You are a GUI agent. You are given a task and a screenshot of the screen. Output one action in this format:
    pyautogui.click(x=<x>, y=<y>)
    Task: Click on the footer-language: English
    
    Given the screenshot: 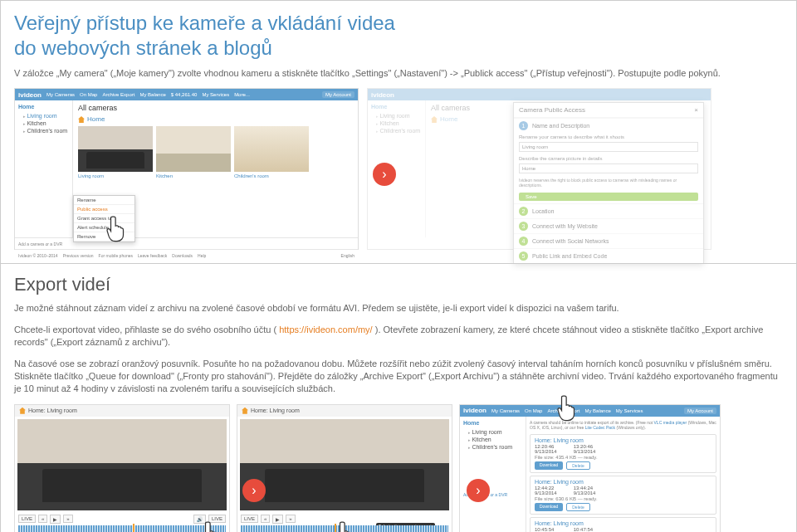 What is the action you would take?
    pyautogui.click(x=348, y=256)
    